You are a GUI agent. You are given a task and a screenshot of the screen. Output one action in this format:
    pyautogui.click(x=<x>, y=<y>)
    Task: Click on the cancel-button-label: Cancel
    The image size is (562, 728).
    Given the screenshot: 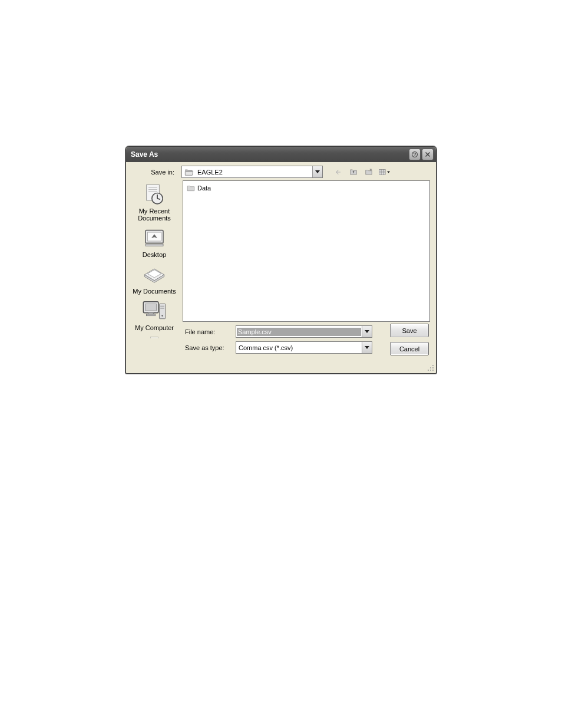 What is the action you would take?
    pyautogui.click(x=409, y=349)
    